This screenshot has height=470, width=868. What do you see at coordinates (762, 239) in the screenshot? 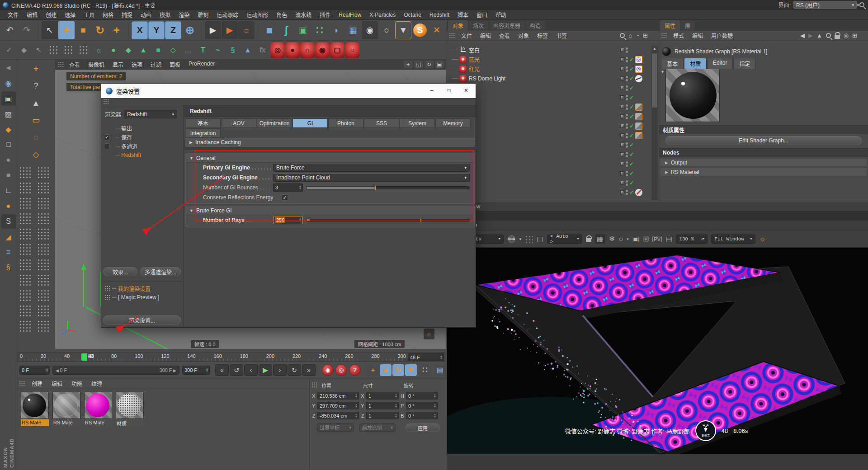
I see `gear-icon: ☼` at bounding box center [762, 239].